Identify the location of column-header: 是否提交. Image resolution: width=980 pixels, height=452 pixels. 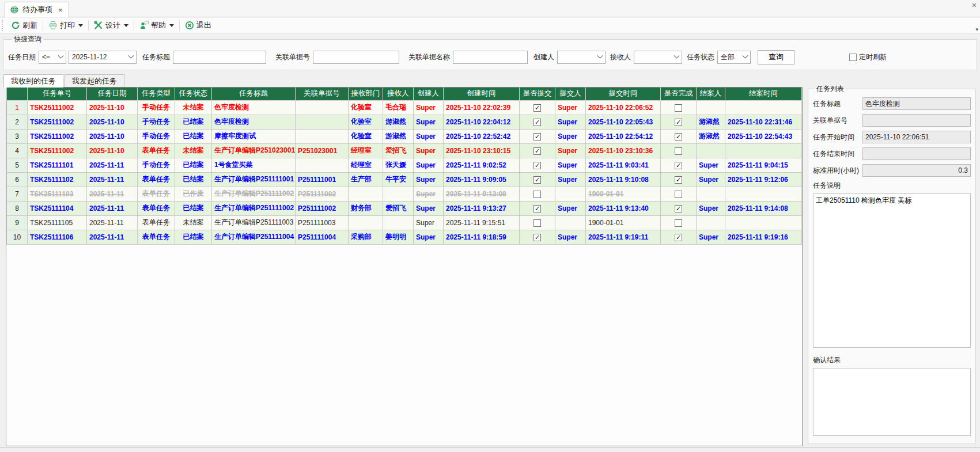
(538, 94).